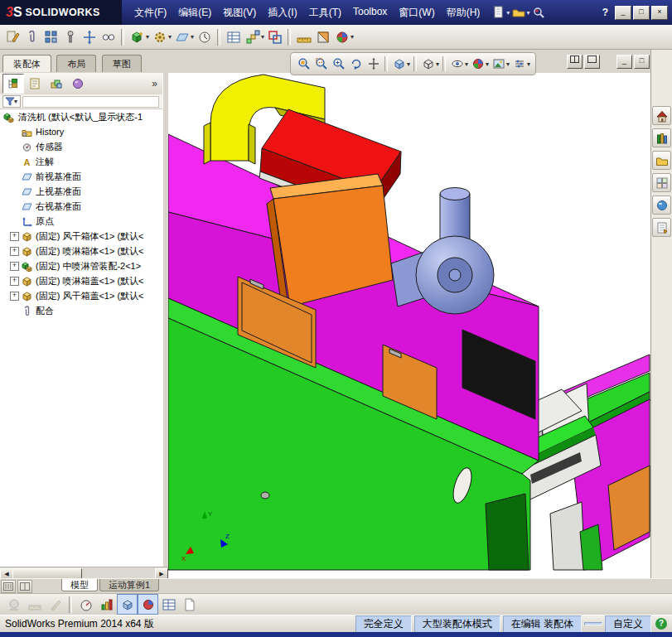  I want to click on datasheet-icon, so click(189, 605).